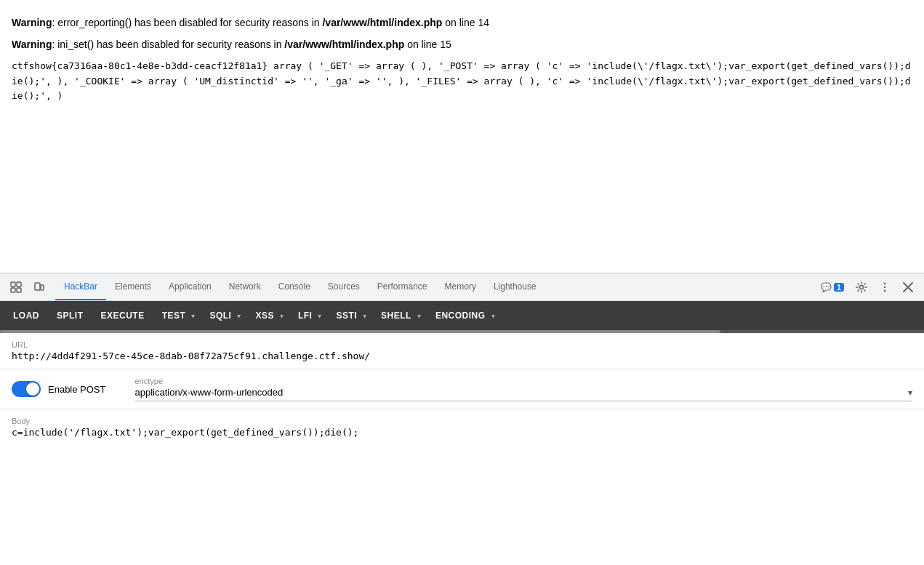  Describe the element at coordinates (350, 316) in the screenshot. I see `ssti-dropdown: SSTI ▾` at that location.